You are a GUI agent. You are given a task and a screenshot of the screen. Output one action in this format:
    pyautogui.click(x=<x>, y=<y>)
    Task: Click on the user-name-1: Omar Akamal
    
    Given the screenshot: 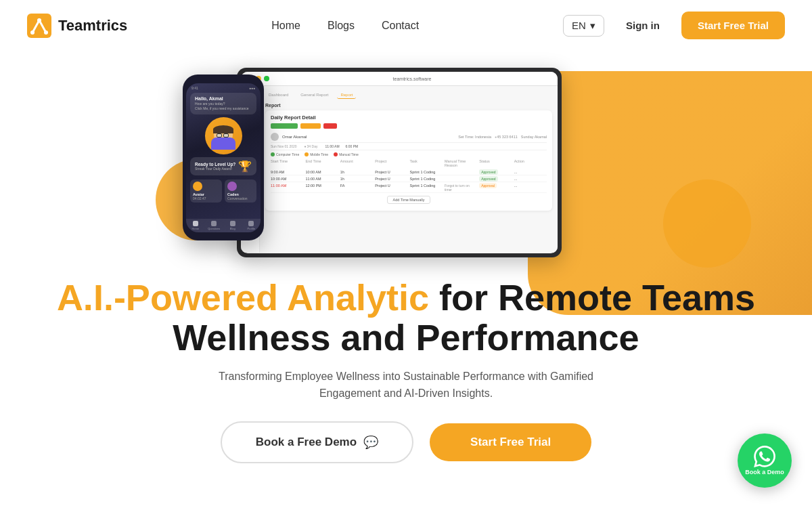 What is the action you would take?
    pyautogui.click(x=368, y=137)
    